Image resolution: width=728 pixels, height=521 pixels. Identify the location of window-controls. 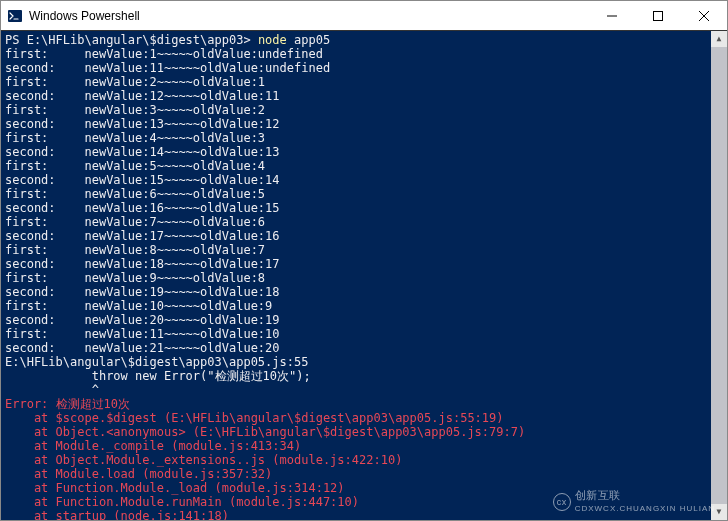
(658, 16).